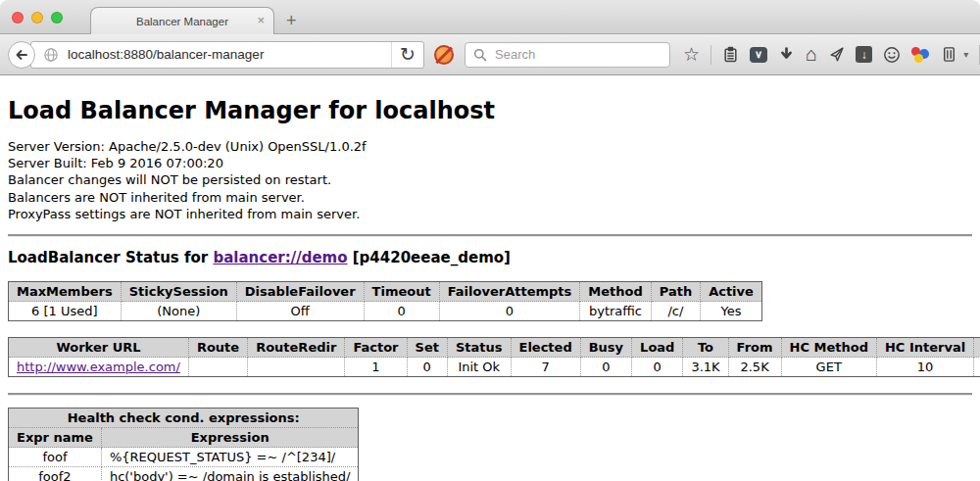 The width and height of the screenshot is (980, 481). Describe the element at coordinates (731, 55) in the screenshot. I see `bookmarks-clipboard-icon` at that location.